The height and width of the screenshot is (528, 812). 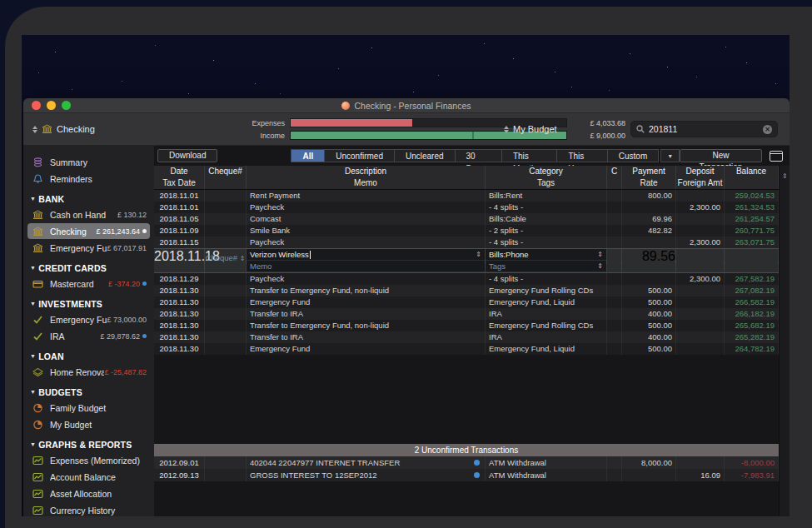 I want to click on sidebar-item-cash-on-hand: Cash on Hand£ 130.12, so click(x=88, y=215).